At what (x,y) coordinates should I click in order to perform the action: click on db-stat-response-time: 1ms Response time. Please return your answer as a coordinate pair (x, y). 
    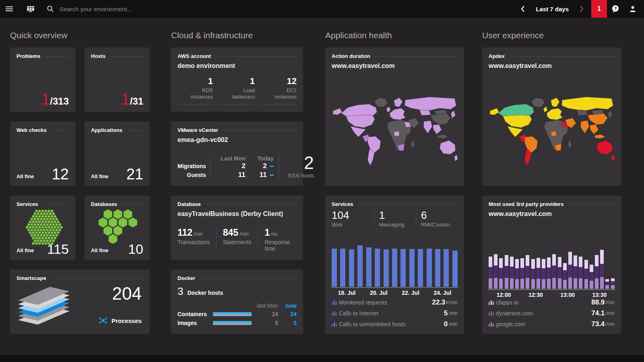
    Looking at the image, I should click on (277, 240).